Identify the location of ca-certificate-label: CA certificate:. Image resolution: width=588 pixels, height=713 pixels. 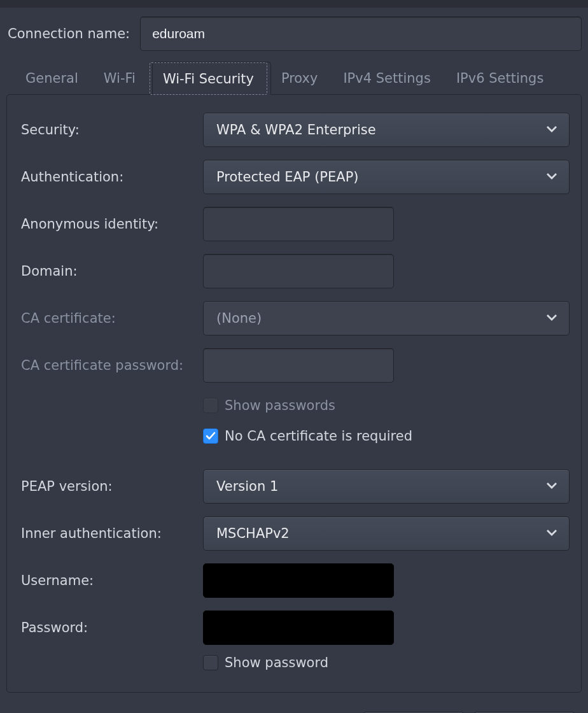
(111, 318).